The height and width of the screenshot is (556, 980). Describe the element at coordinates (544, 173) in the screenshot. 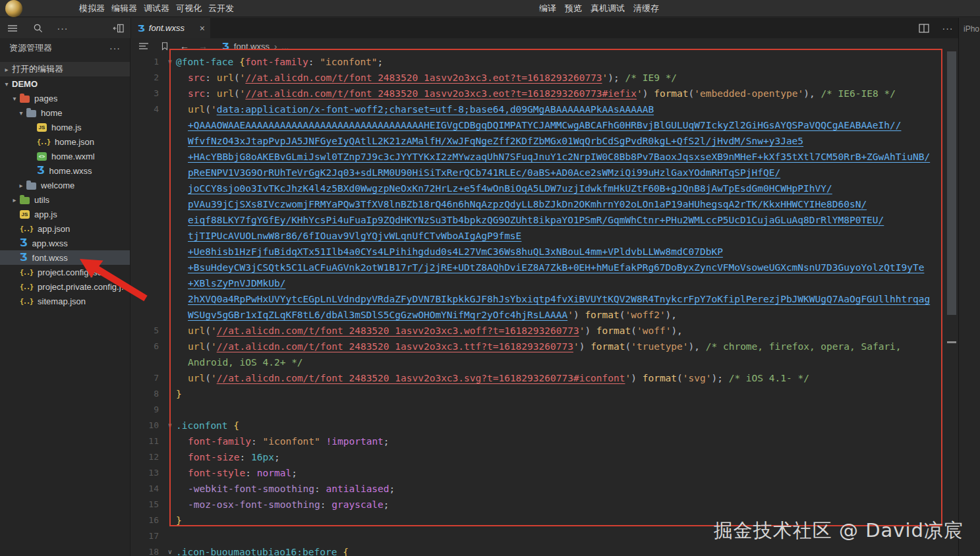

I see `code-row: pReENPV1V3G9OrRUhTeVrGgK2Jq03+sdLRM0U90H…` at that location.